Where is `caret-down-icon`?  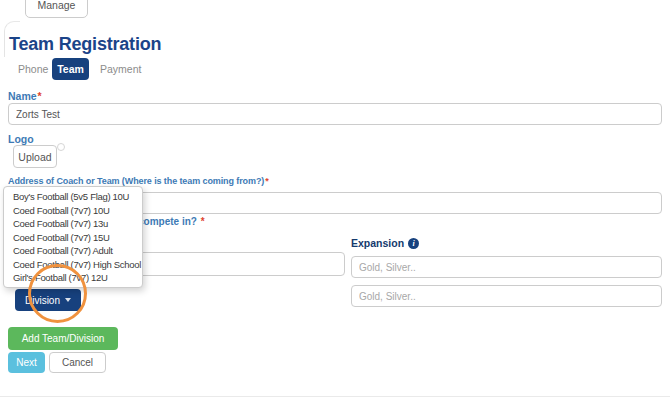 caret-down-icon is located at coordinates (68, 300).